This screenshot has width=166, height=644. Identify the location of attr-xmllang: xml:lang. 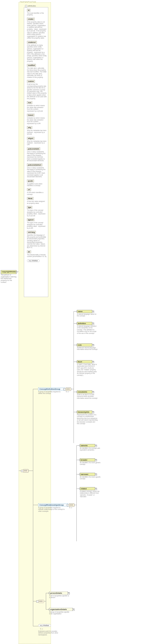
(31, 232).